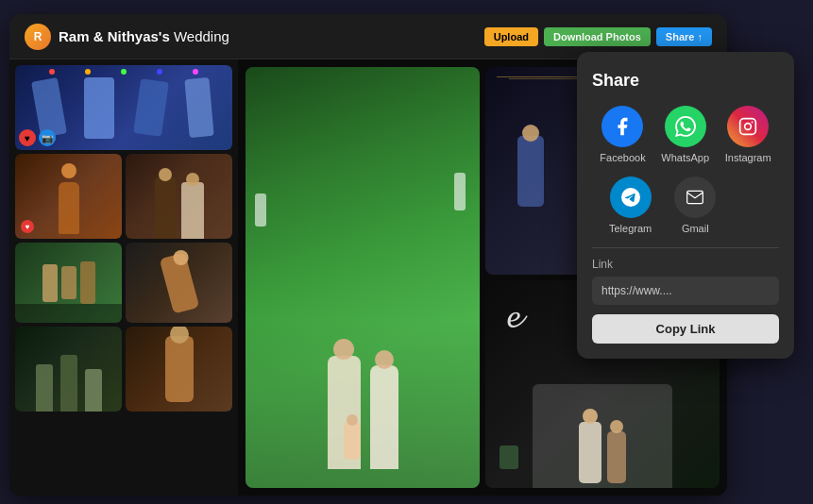 Image resolution: width=813 pixels, height=504 pixels. What do you see at coordinates (38, 138) in the screenshot?
I see `thumb-reactions: ♥ 📷` at bounding box center [38, 138].